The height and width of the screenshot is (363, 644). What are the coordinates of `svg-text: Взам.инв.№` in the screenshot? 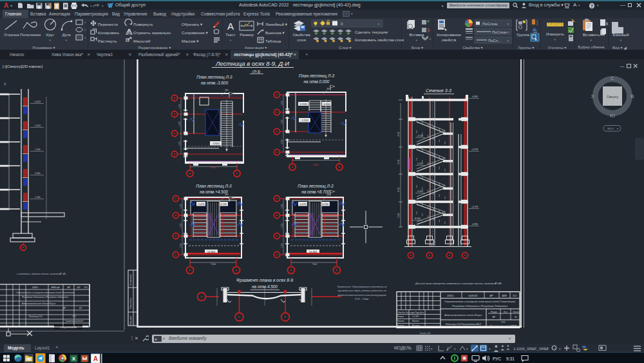 It's located at (131, 303).